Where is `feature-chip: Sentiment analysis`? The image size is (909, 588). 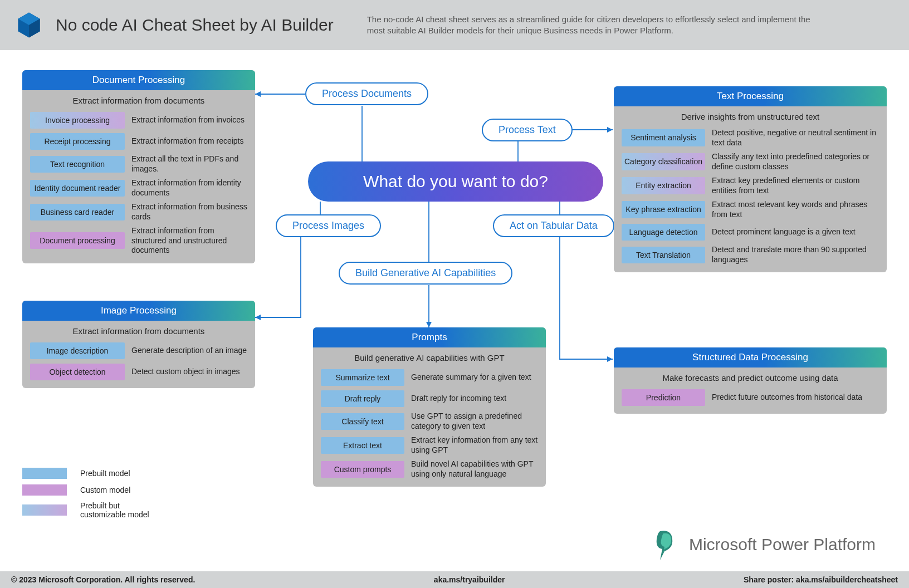
feature-chip: Sentiment analysis is located at coordinates (663, 138).